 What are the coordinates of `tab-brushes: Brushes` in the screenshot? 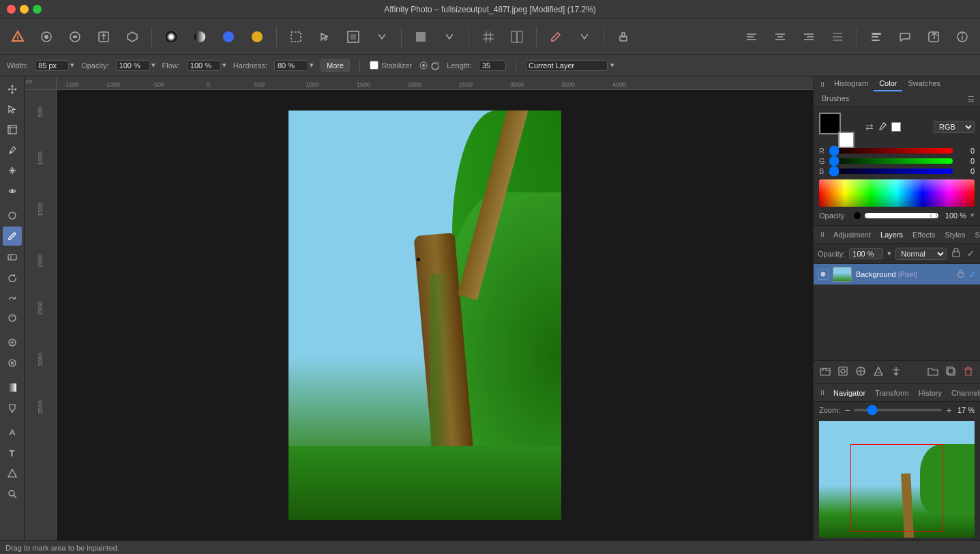 It's located at (835, 99).